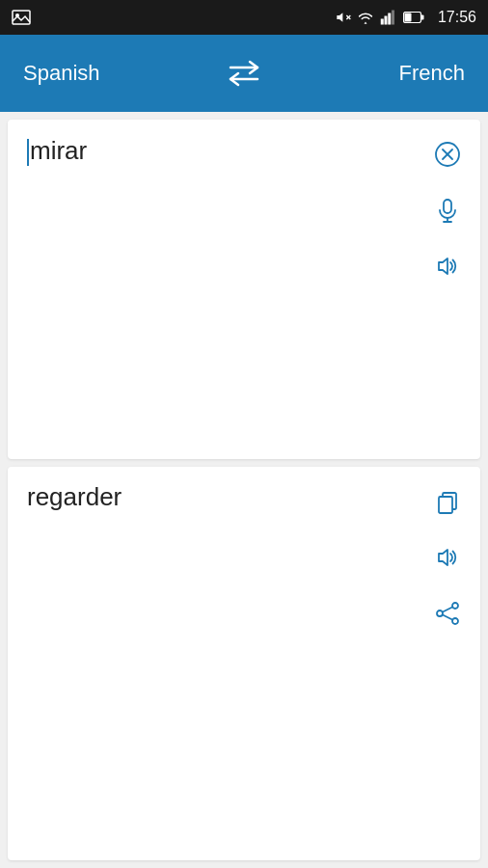 The width and height of the screenshot is (488, 868). Describe the element at coordinates (447, 556) in the screenshot. I see `output-actions` at that location.